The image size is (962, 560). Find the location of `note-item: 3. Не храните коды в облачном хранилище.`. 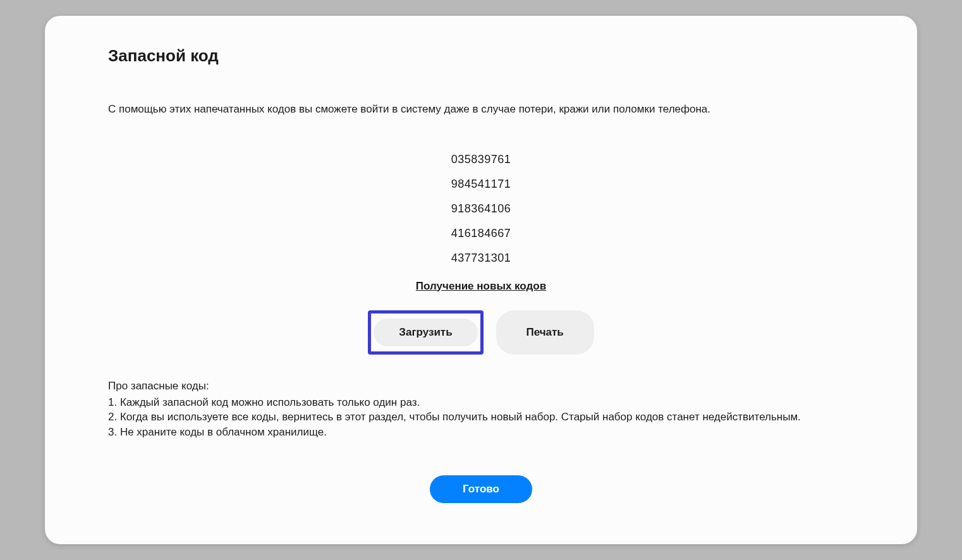

note-item: 3. Не храните коды в облачном хранилище. is located at coordinates (481, 432).